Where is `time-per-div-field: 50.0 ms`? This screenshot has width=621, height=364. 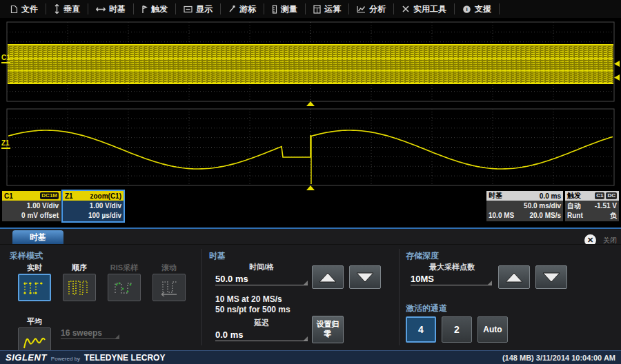 time-per-div-field: 50.0 ms is located at coordinates (262, 279).